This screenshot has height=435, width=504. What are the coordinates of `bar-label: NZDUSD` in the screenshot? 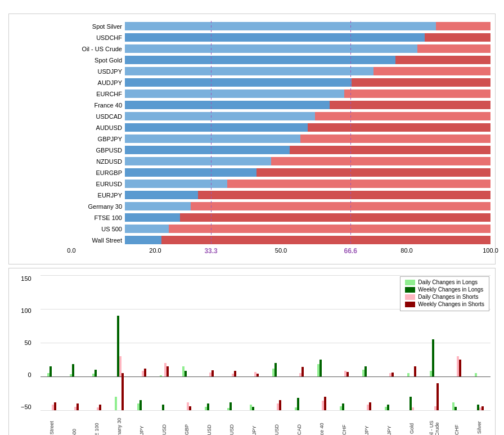 It's located at (98, 162).